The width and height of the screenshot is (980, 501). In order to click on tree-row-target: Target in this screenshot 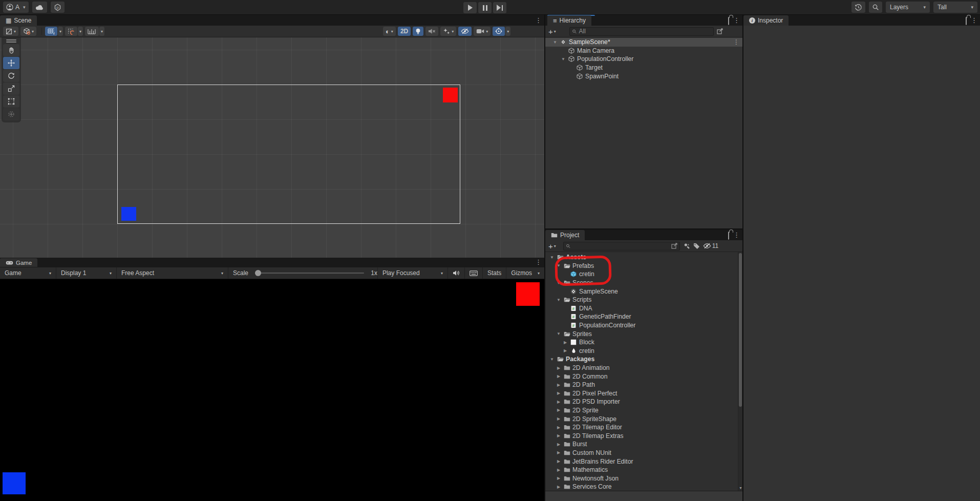, I will do `click(644, 68)`.